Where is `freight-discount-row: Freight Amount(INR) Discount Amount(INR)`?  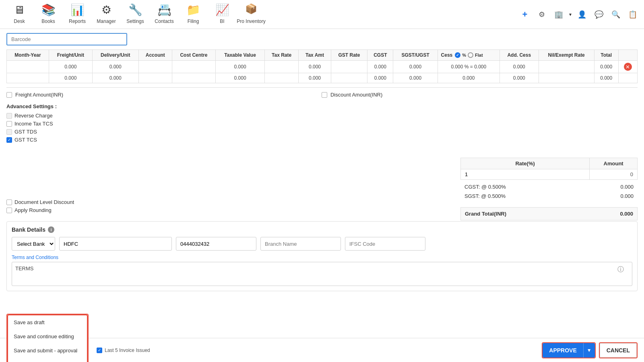
freight-discount-row: Freight Amount(INR) Discount Amount(INR) is located at coordinates (322, 95).